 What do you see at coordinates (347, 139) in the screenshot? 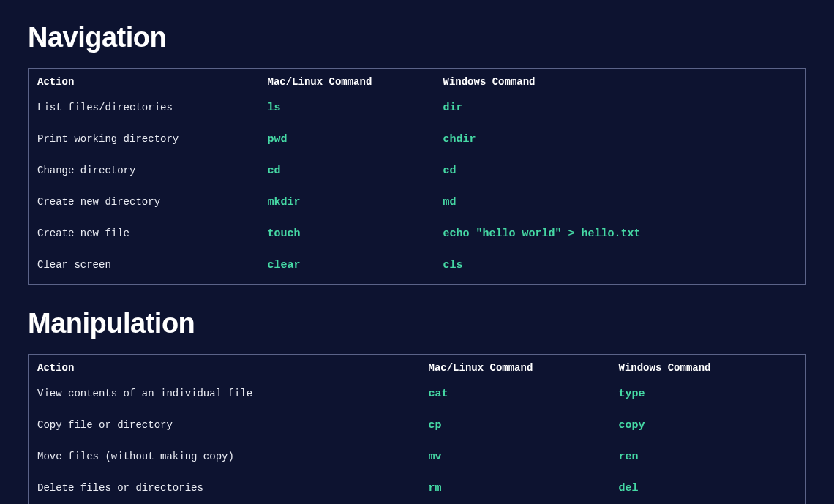
I see `mac-command-cell: pwd` at bounding box center [347, 139].